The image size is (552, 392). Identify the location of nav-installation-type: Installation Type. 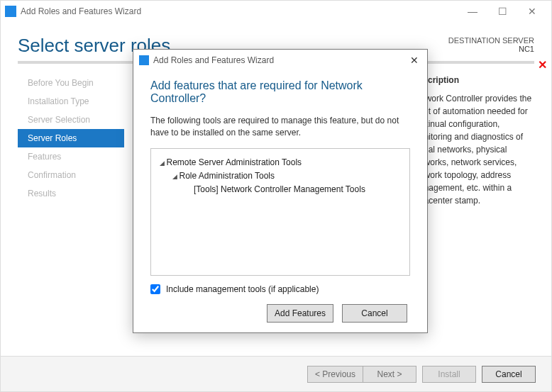
(71, 101).